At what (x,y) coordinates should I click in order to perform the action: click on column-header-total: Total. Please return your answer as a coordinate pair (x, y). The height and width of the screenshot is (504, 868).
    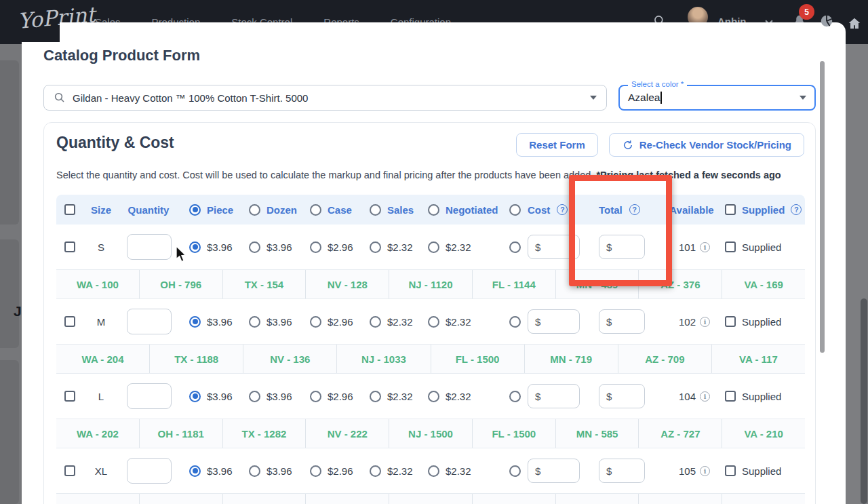
    Looking at the image, I should click on (610, 210).